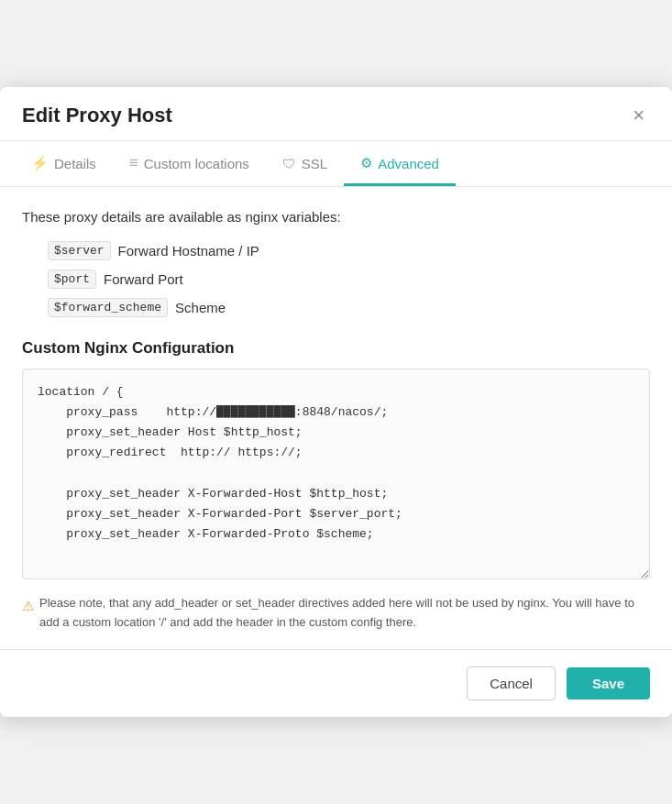  Describe the element at coordinates (40, 163) in the screenshot. I see `lightning-icon` at that location.